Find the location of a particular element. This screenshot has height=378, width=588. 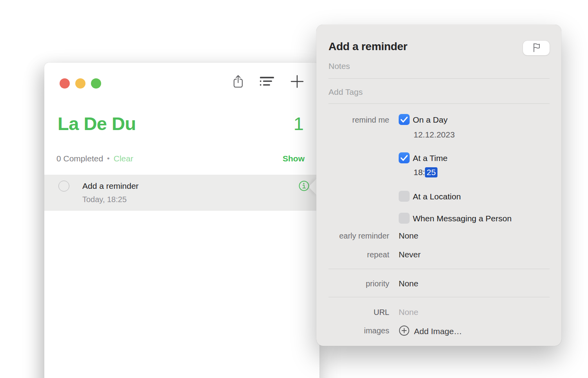

flag-button is located at coordinates (536, 48).